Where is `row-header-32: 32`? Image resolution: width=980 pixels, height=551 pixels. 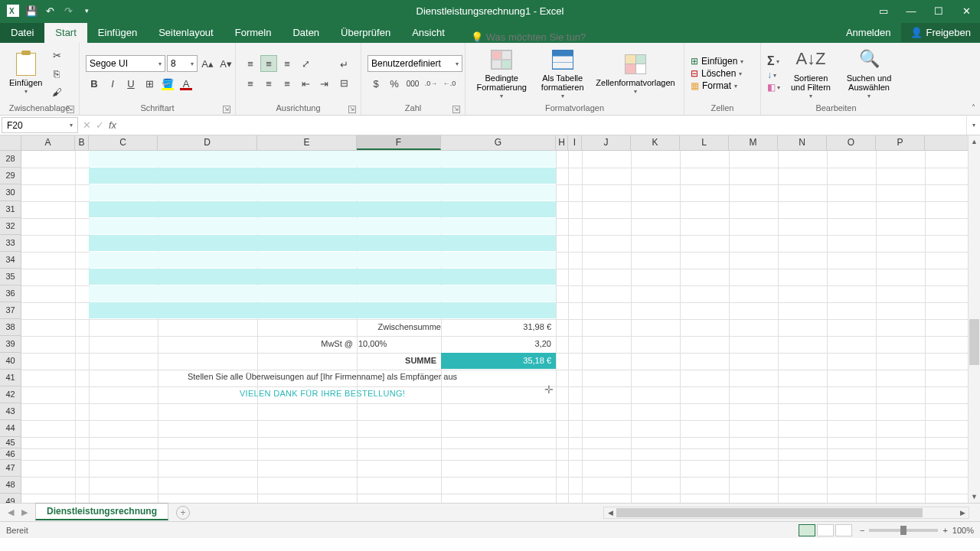 row-header-32: 32 is located at coordinates (11, 227).